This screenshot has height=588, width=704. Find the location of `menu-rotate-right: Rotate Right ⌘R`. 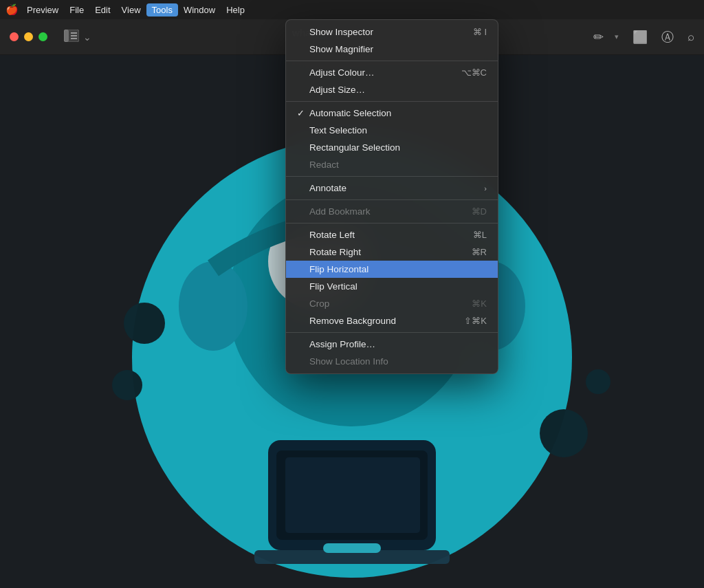

menu-rotate-right: Rotate Right ⌘R is located at coordinates (392, 252).